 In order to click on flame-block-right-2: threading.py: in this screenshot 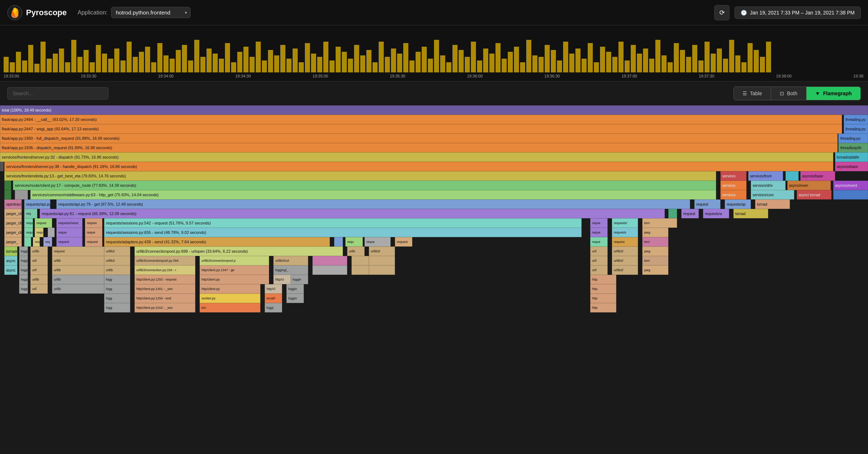, I will do `click(856, 129)`.